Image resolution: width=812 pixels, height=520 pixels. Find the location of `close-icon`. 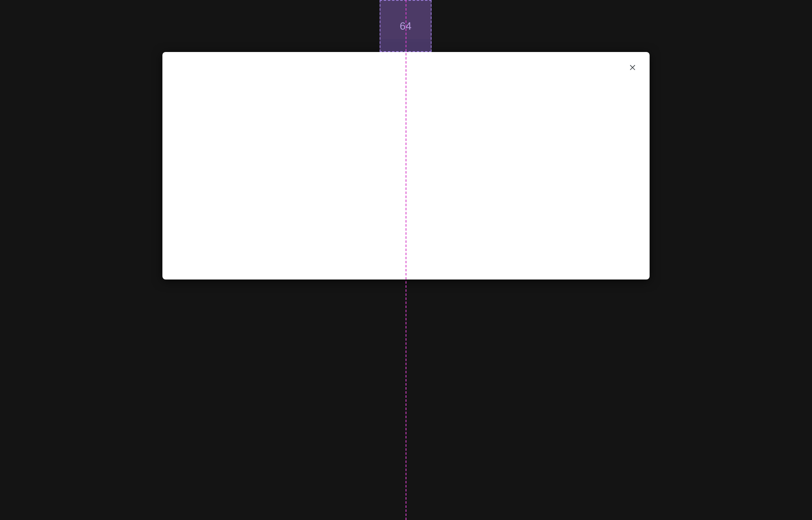

close-icon is located at coordinates (633, 67).